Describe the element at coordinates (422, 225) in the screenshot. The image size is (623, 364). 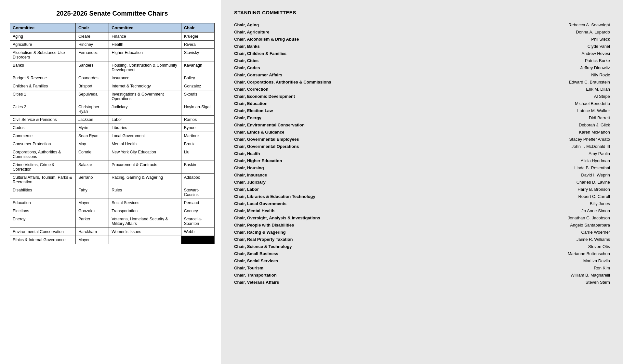
I see `standing-row: Chair, People with DisabilitiesAngelo Sa…` at that location.